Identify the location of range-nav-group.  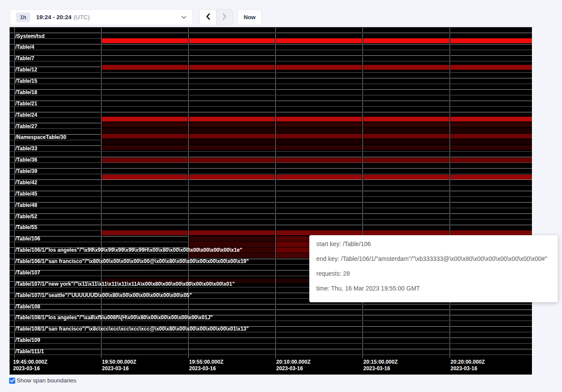
(216, 17).